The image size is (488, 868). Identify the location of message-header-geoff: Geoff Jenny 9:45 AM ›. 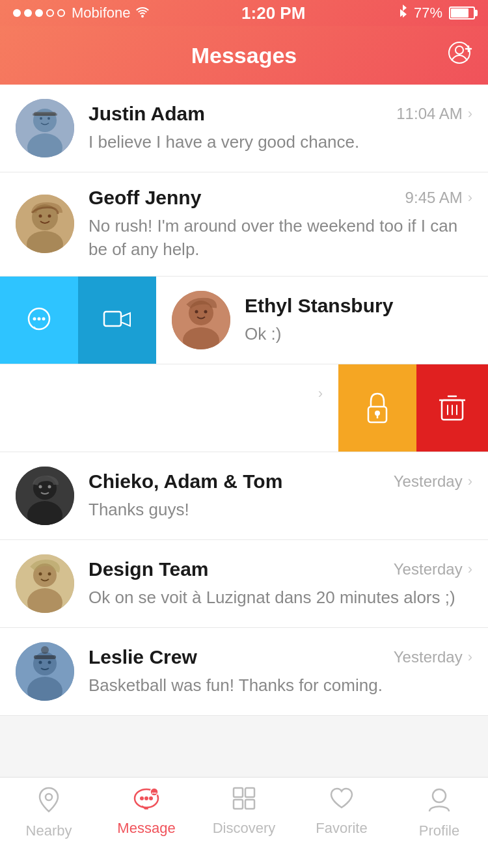
(280, 198).